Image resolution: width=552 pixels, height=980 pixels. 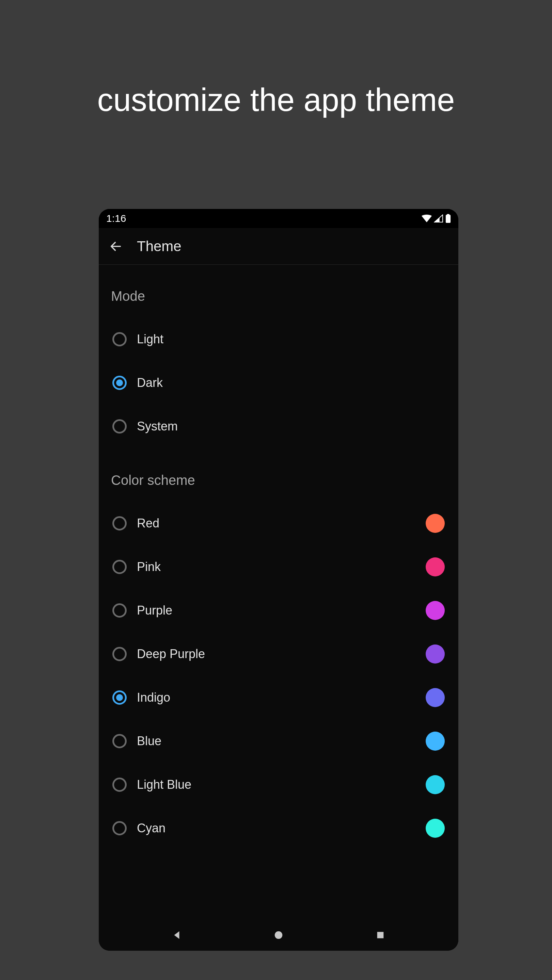 What do you see at coordinates (281, 567) in the screenshot?
I see `color-option-label: Pink` at bounding box center [281, 567].